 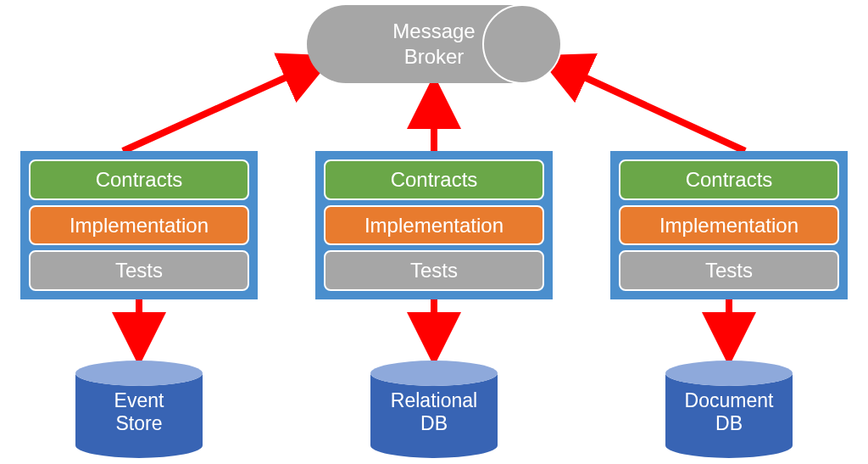 I want to click on message-broker-label: Message Broker, so click(x=434, y=44).